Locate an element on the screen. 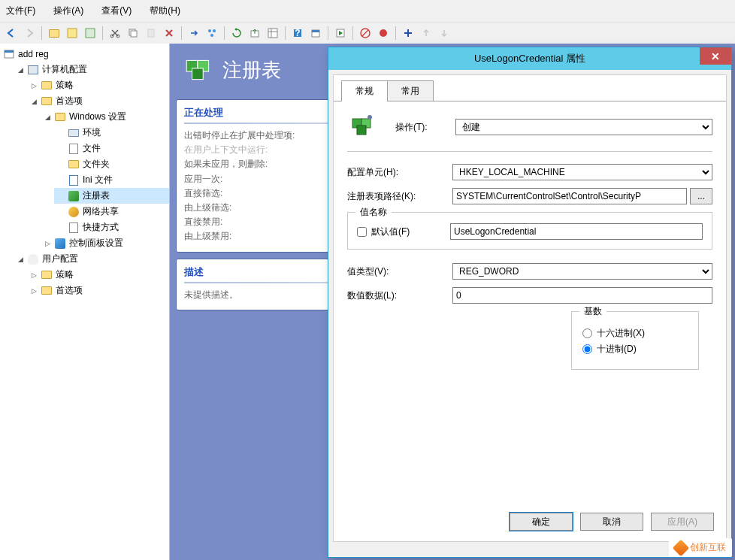  tree-prefs: ◢ 首选项 is located at coordinates (98, 101).